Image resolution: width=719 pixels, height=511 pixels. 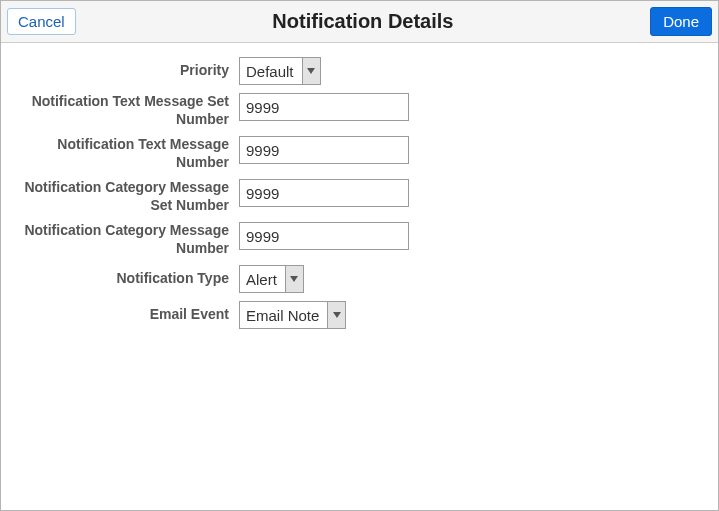 I want to click on label-notification-type: Notification Type, so click(x=125, y=279).